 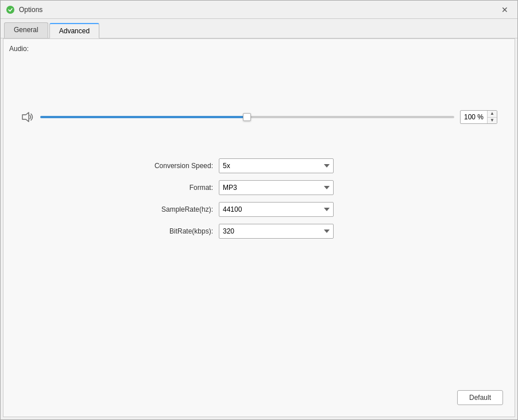 What do you see at coordinates (276, 209) in the screenshot?
I see `sample-rate-select: 8000 11025 16000 22050 32000 44100 48000` at bounding box center [276, 209].